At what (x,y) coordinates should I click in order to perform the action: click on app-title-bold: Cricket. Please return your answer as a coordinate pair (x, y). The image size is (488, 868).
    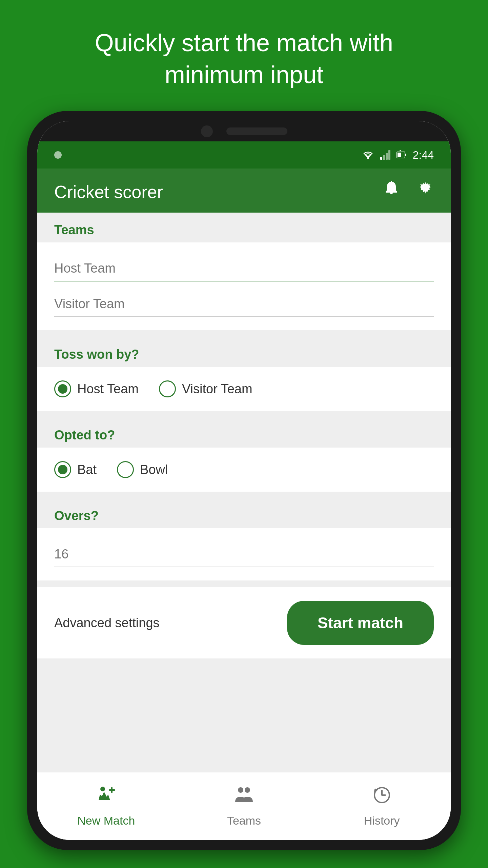
    Looking at the image, I should click on (82, 192).